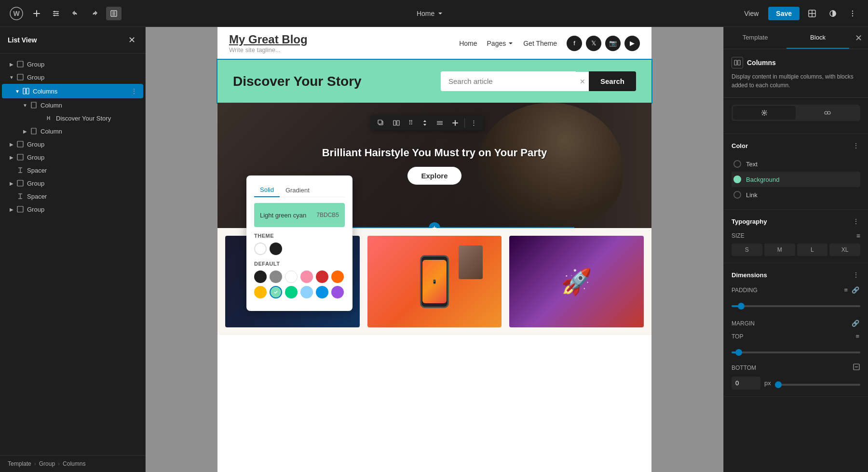 The width and height of the screenshot is (868, 472). I want to click on duplicate-button, so click(381, 123).